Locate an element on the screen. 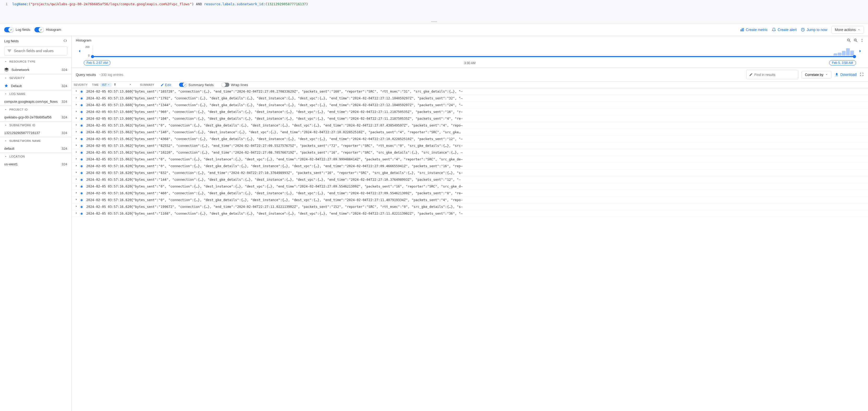  histogram-bars is located at coordinates (844, 52).